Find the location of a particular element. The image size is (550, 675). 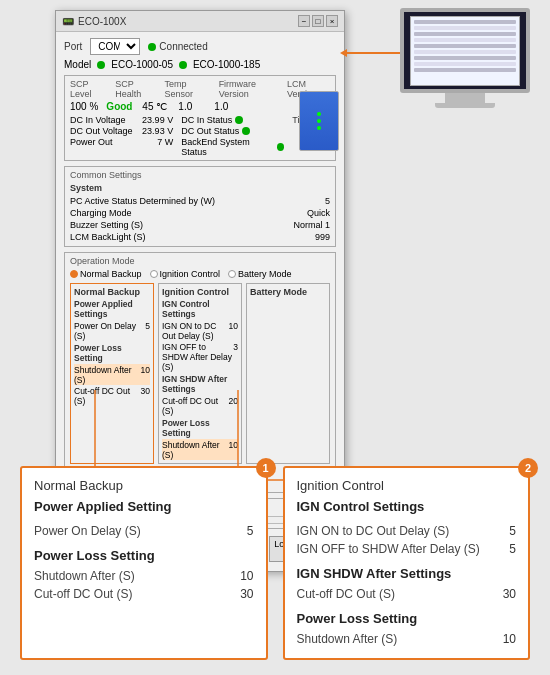

port-select: COM4 is located at coordinates (115, 46).